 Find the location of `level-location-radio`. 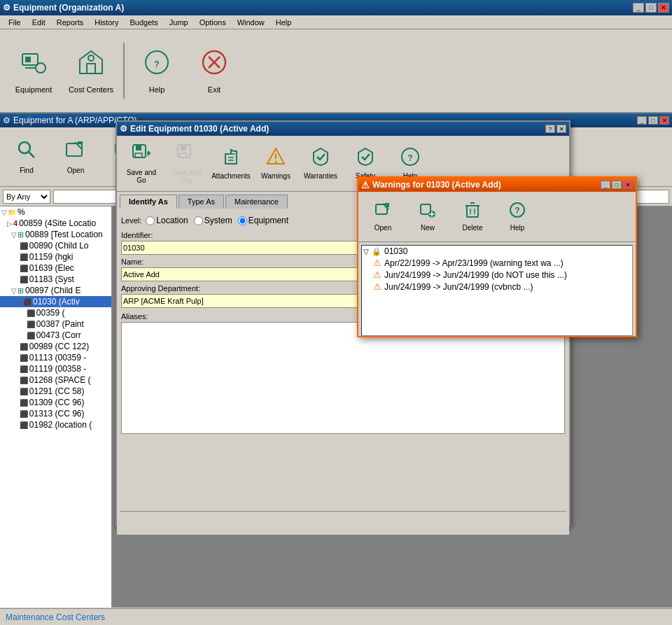

level-location-radio is located at coordinates (150, 221).